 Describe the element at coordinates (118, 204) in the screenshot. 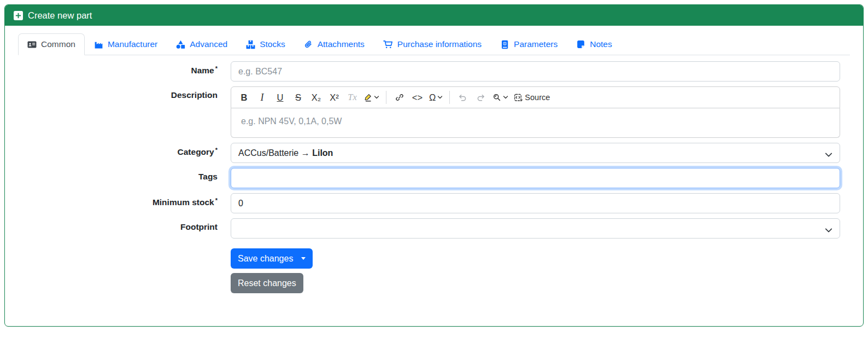

I see `minimum-stock-label: Minimum stock*` at that location.